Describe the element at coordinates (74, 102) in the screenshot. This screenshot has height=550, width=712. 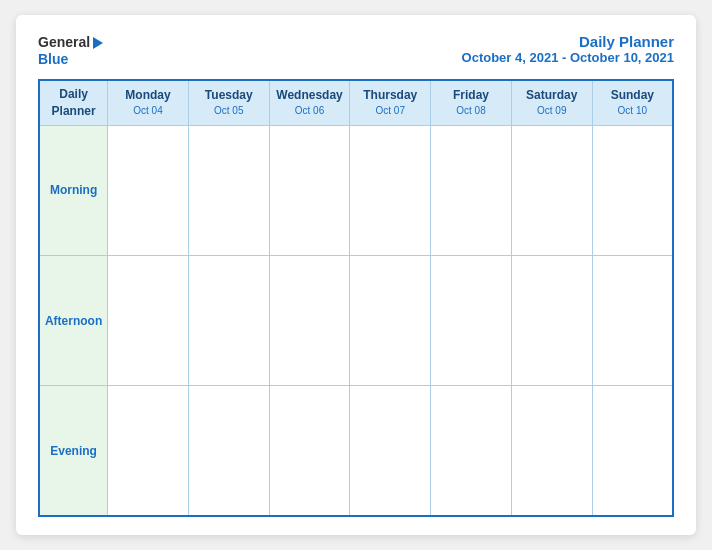
I see `col-header-label: Daily Planner` at that location.